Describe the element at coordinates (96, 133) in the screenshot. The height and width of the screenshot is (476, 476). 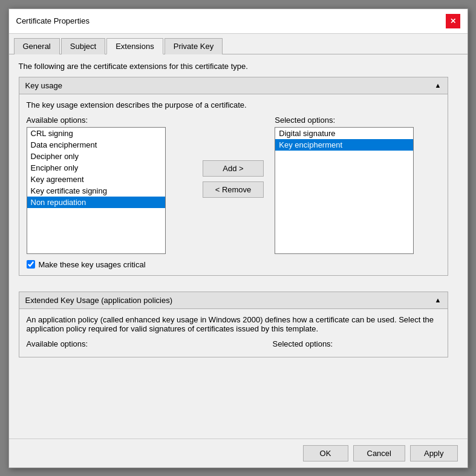
I see `list-item: CRL signing` at that location.